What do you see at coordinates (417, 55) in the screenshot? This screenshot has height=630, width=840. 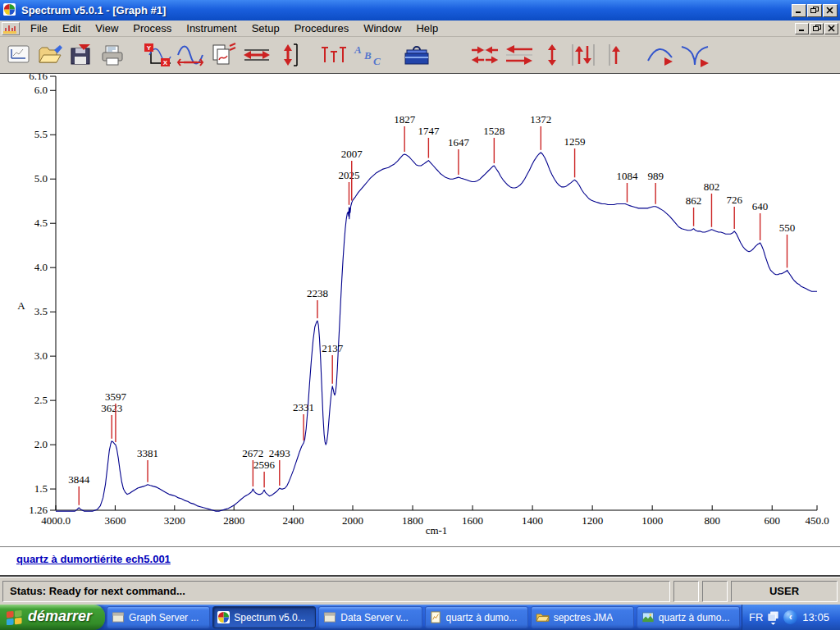 I see `toolbox-button` at bounding box center [417, 55].